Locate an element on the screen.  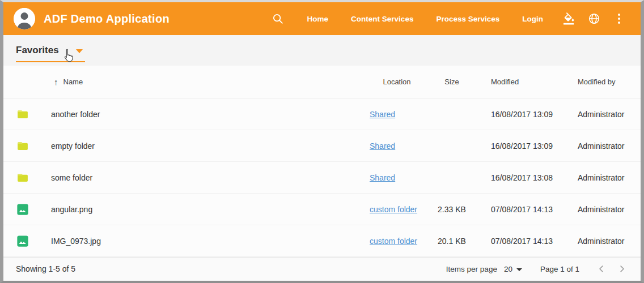
view-selector-bar: Favorites is located at coordinates (322, 50).